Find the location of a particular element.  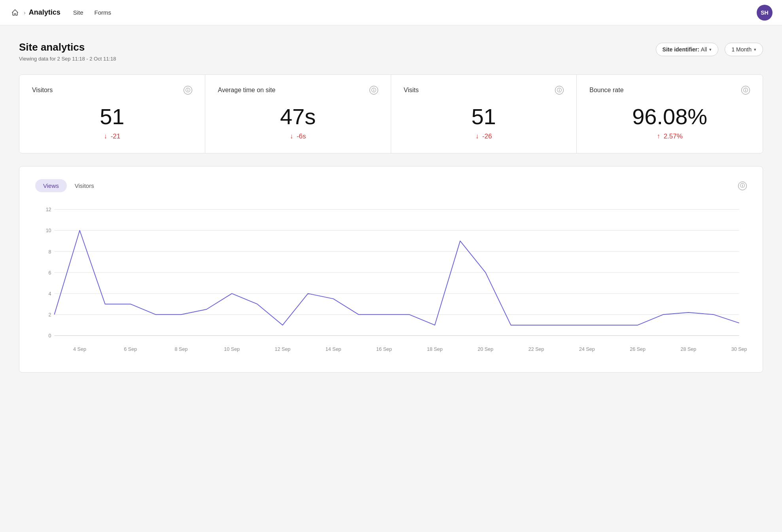

stat-card-header: Bounce rate ⓘ is located at coordinates (670, 90).